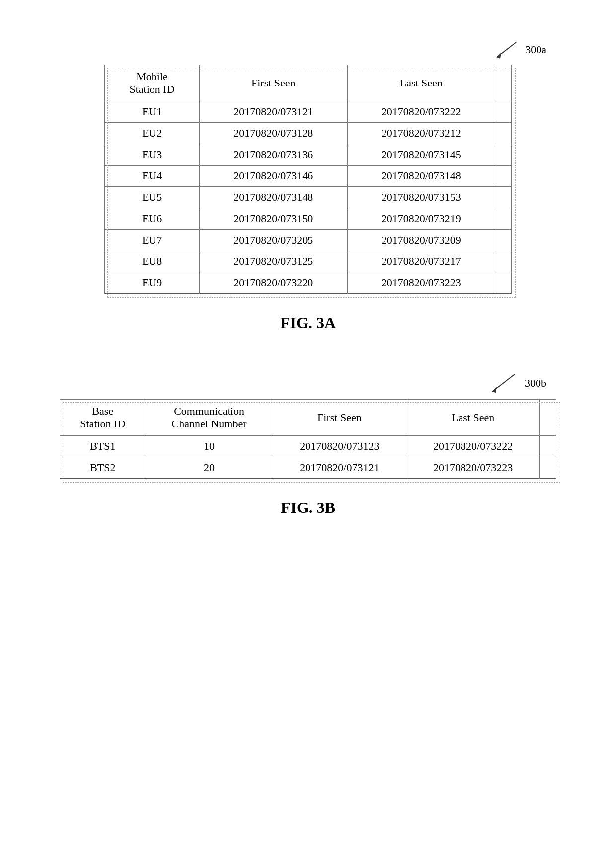  What do you see at coordinates (308, 457) in the screenshot?
I see `table-3b-body: BTS1 10 20170820/073123 20170820/073222 …` at bounding box center [308, 457].